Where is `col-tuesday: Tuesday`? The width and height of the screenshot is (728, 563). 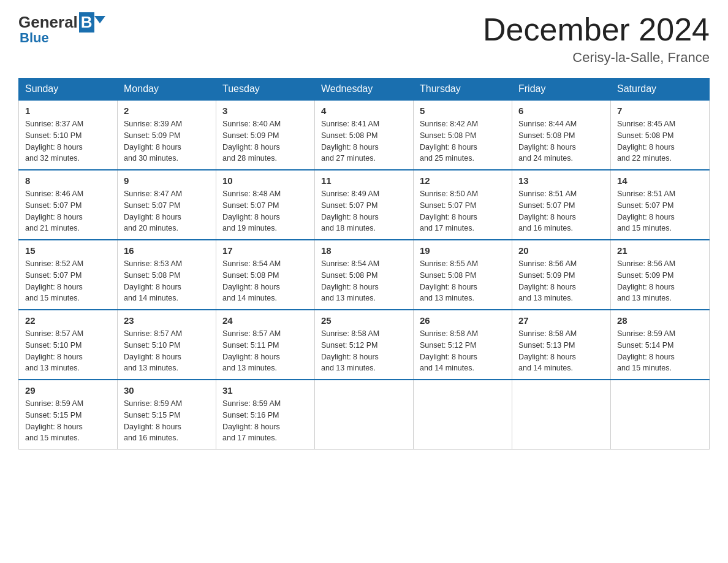 col-tuesday: Tuesday is located at coordinates (266, 90).